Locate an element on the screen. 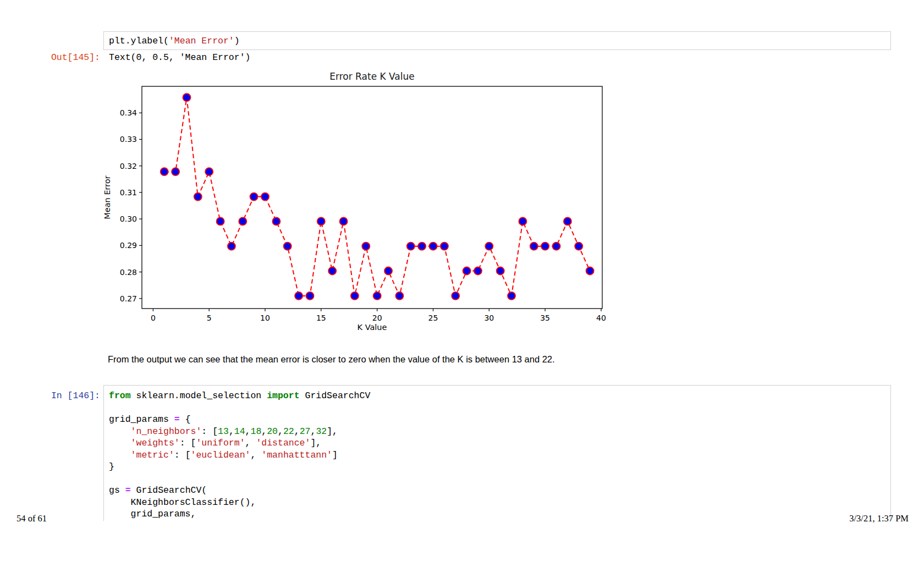 This screenshot has width=924, height=561. data-point-k10 is located at coordinates (265, 197).